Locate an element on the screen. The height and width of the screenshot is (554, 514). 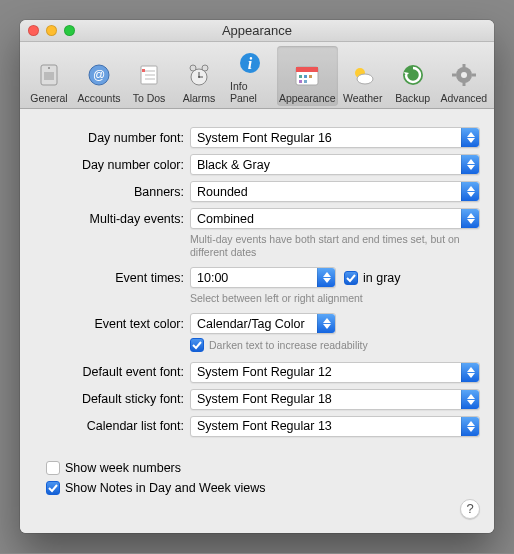
day-number-font-label: Day number font: is located at coordinates (109, 138).